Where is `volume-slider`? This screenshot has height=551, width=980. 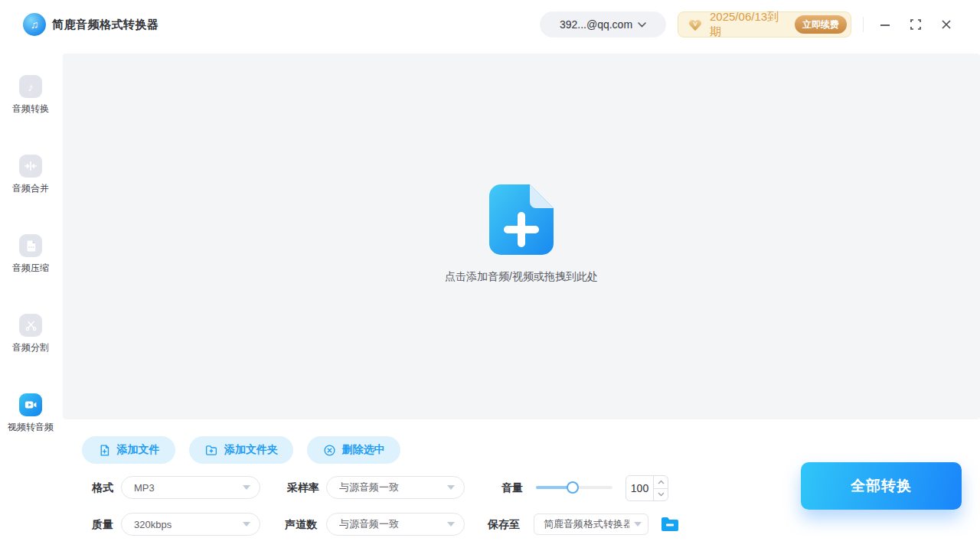
volume-slider is located at coordinates (574, 487).